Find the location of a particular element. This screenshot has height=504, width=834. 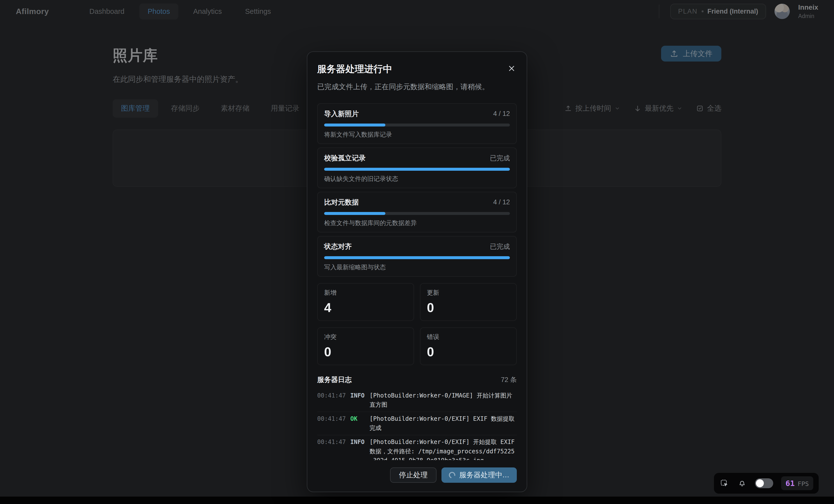

task-list: 导入新照片 4 / 12 将新文件写入数据库记录 校验孤立记录 已完成 确认缺失… is located at coordinates (417, 190).